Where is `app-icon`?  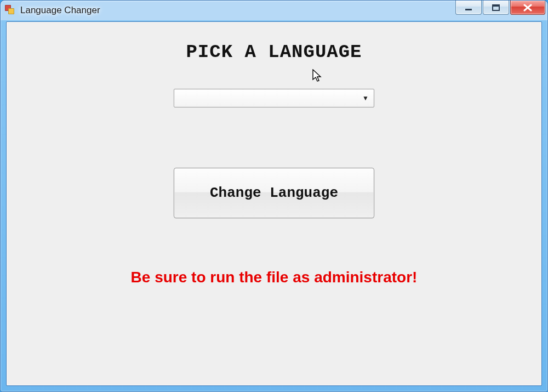
app-icon is located at coordinates (10, 10).